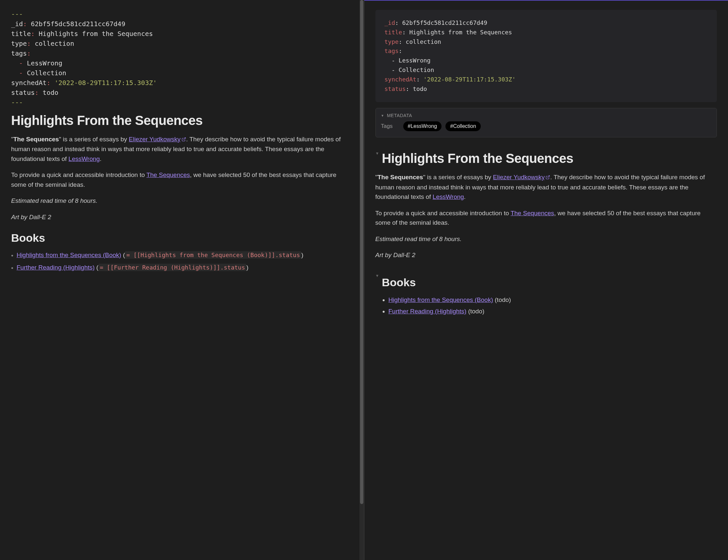  I want to click on inline-expression: = [[Highlights from the Sequences (Book)…, so click(213, 255).